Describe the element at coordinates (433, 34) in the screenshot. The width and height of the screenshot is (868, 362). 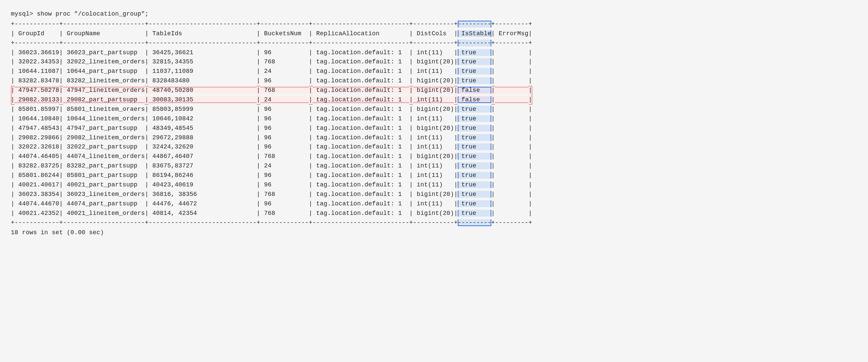
I see `column-header-distcols: DistCols` at that location.